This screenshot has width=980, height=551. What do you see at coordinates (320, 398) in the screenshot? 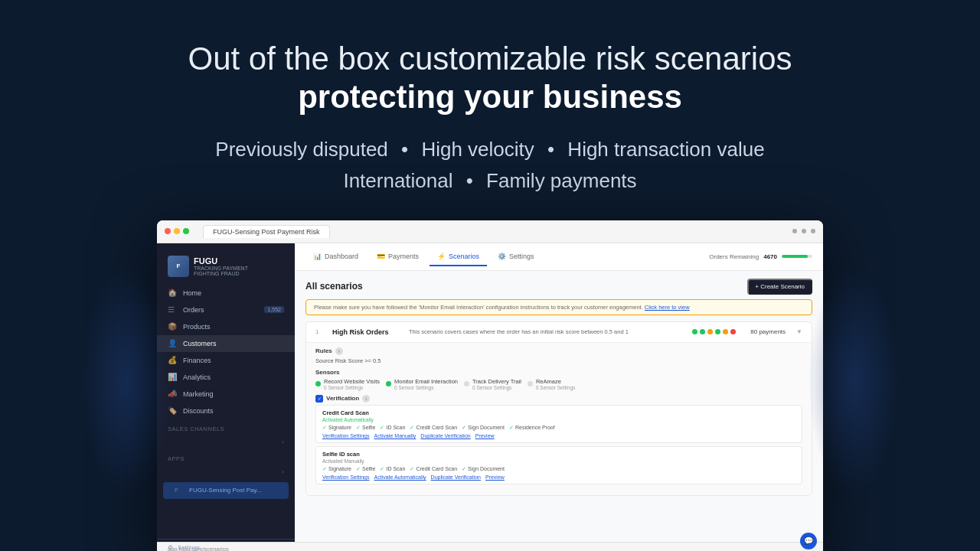
I see `checkmark-icon: ✓` at bounding box center [320, 398].